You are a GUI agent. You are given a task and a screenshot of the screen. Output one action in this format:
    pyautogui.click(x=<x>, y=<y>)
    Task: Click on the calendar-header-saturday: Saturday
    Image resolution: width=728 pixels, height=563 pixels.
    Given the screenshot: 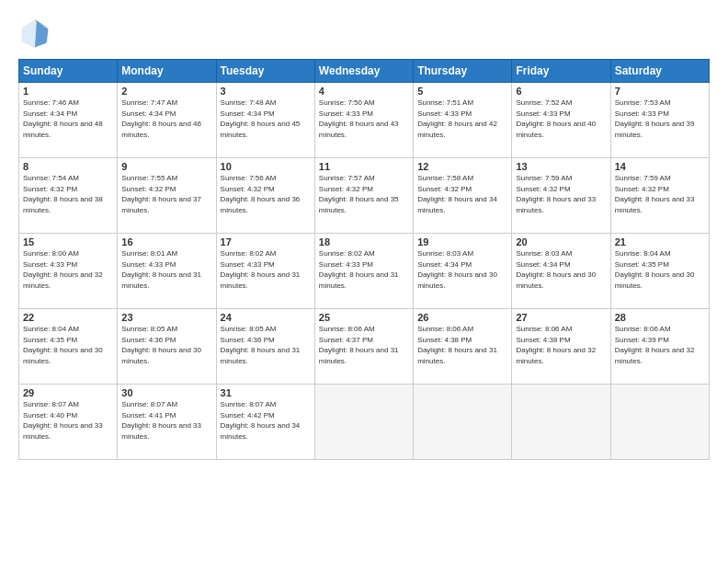 What is the action you would take?
    pyautogui.click(x=660, y=72)
    